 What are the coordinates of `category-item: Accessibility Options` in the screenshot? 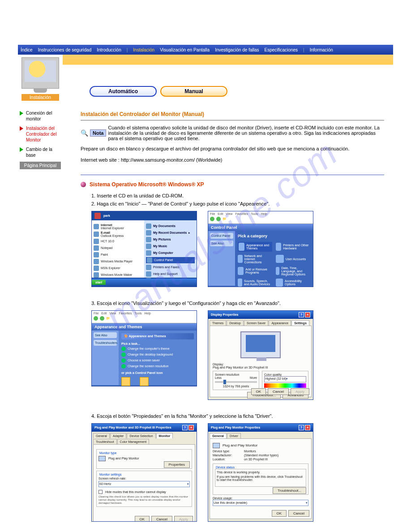 It's located at (293, 283).